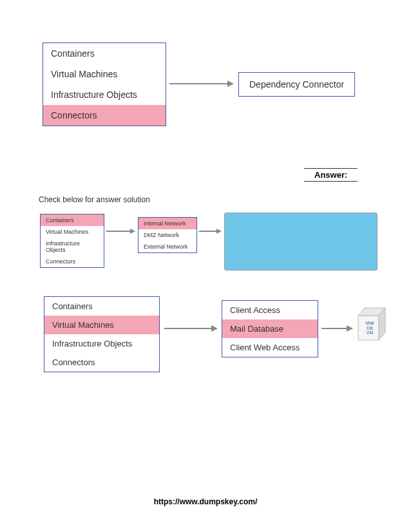 Image resolution: width=411 pixels, height=532 pixels. I want to click on list-item: Mail Database, so click(270, 328).